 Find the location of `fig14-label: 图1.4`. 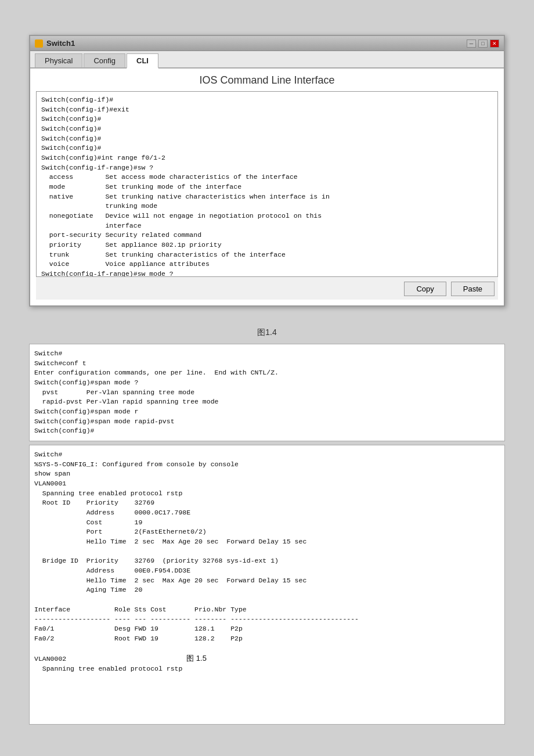

fig14-label: 图1.4 is located at coordinates (267, 333).